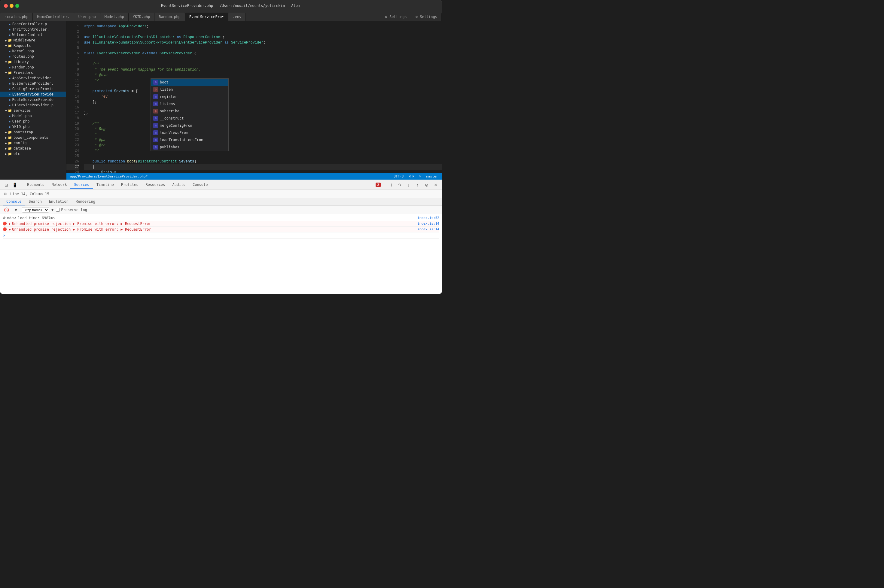 Image resolution: width=884 pixels, height=588 pixels. Describe the element at coordinates (36, 185) in the screenshot. I see `devtools-tab-elements: Elements` at that location.